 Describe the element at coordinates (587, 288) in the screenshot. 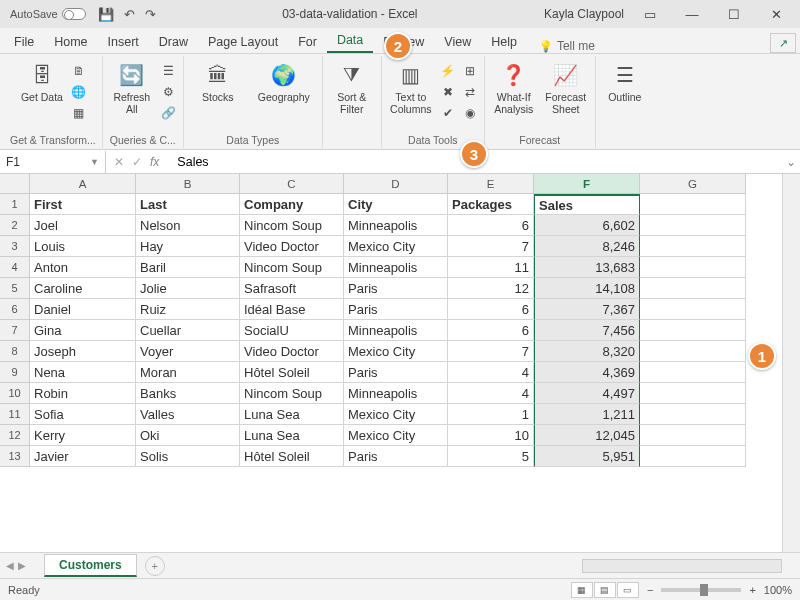

I see `cell: 14,108` at that location.